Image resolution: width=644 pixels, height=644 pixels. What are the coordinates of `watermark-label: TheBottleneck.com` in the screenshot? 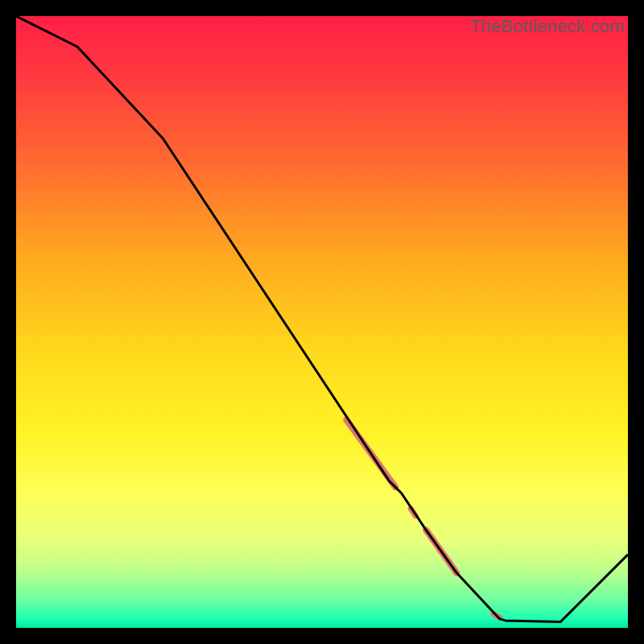 It's located at (547, 27).